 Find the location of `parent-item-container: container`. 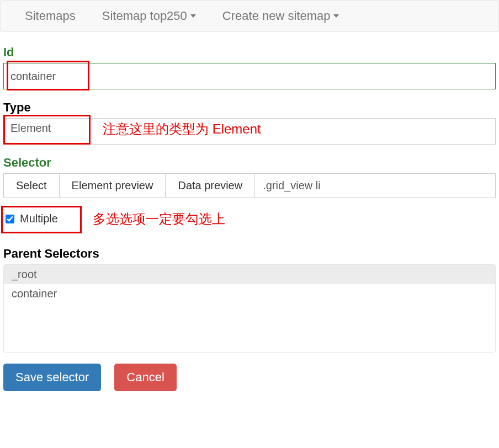

parent-item-container: container is located at coordinates (250, 294).